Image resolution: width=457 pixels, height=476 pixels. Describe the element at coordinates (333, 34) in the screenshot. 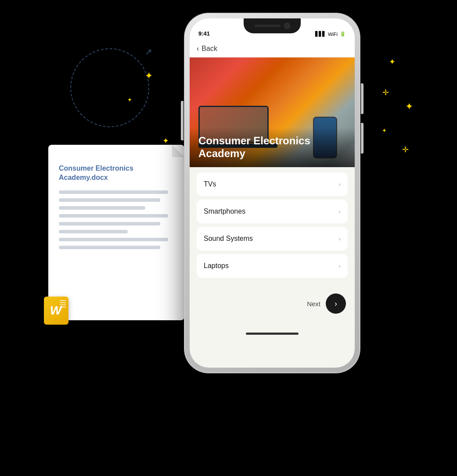

I see `wifi-icon: WiFi` at that location.